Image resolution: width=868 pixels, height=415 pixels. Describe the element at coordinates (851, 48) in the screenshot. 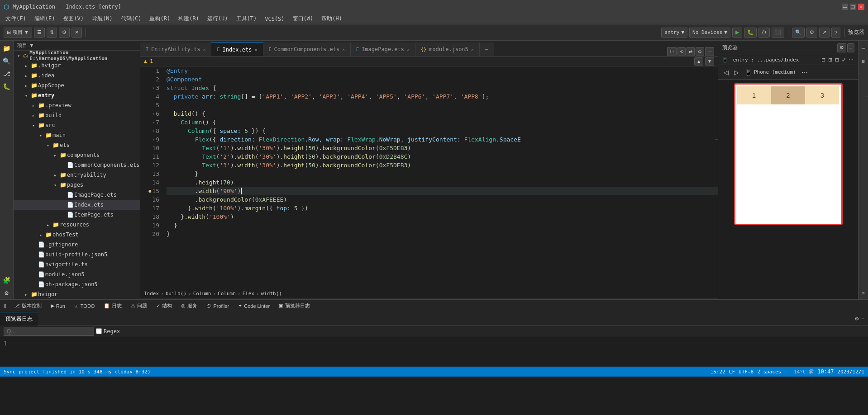

I see `preview-close-btn: −` at that location.